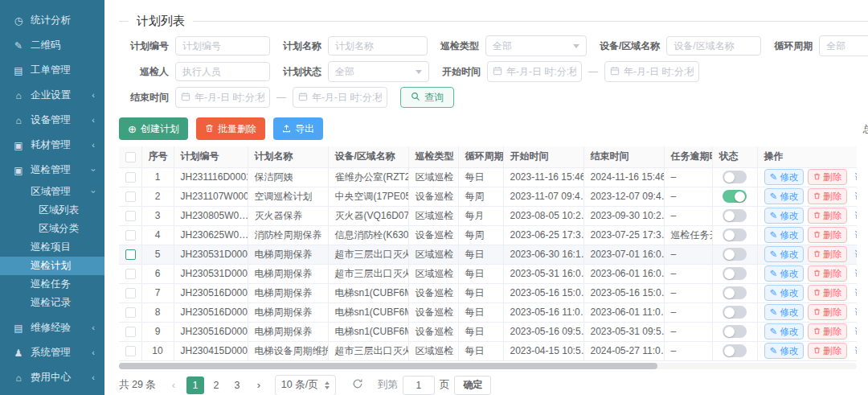  Describe the element at coordinates (158, 157) in the screenshot. I see `column-header: 序号` at that location.